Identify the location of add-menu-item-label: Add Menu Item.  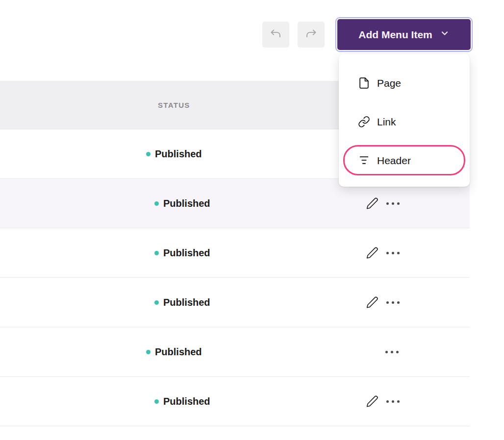
(395, 35).